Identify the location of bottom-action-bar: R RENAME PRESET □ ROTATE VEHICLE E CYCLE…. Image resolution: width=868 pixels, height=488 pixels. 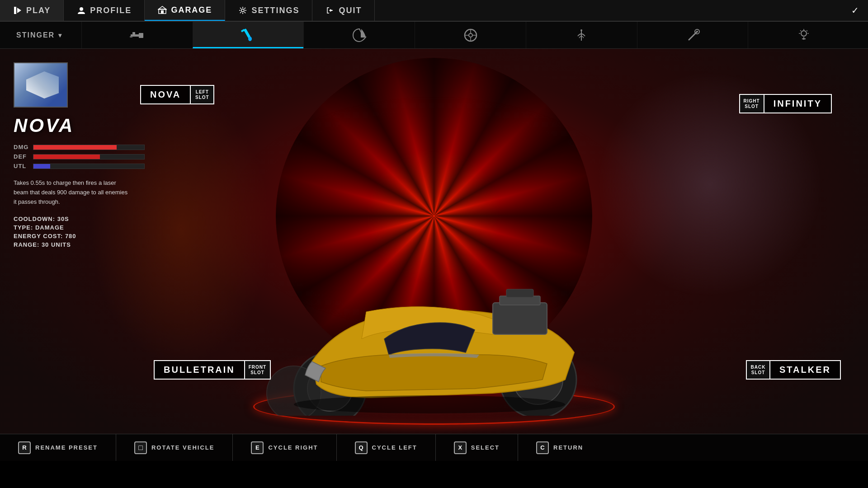
(434, 447).